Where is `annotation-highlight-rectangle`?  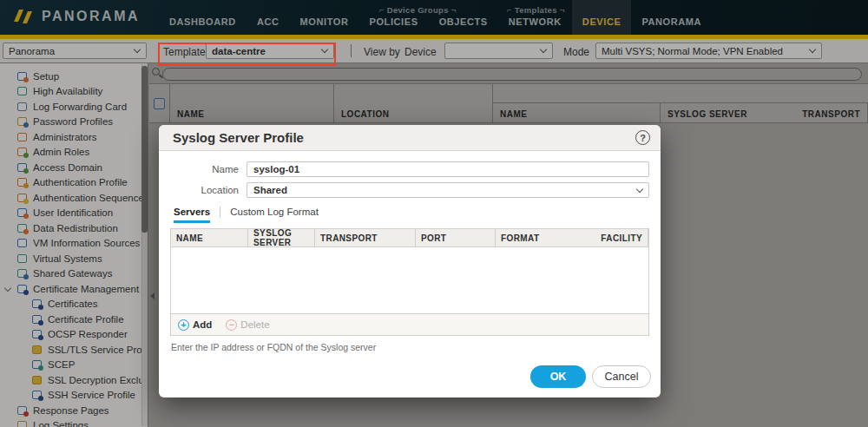 annotation-highlight-rectangle is located at coordinates (247, 54).